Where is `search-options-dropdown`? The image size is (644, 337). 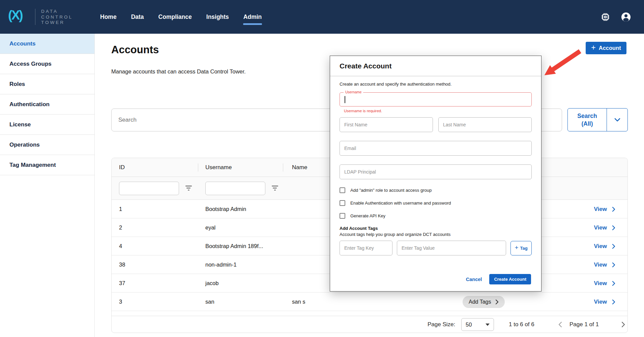 search-options-dropdown is located at coordinates (617, 120).